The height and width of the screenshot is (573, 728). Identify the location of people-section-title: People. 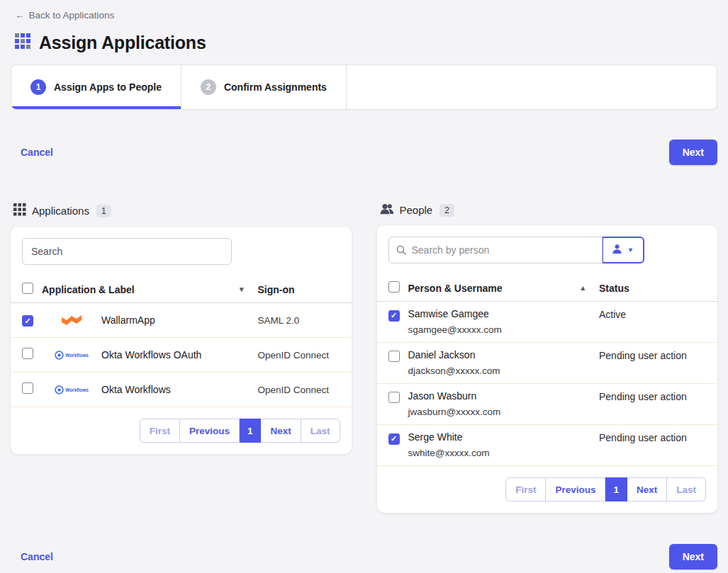
(417, 210).